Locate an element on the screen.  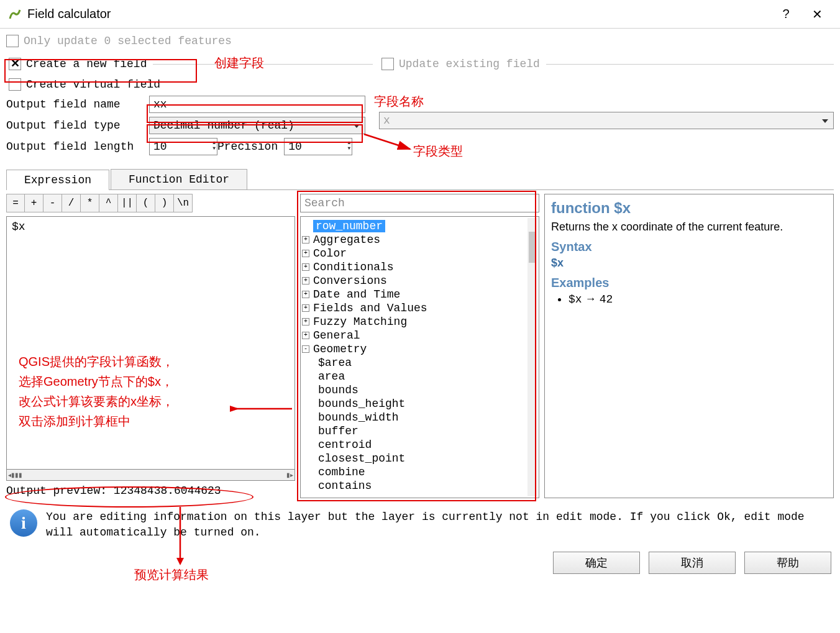
op-button: + is located at coordinates (34, 203).